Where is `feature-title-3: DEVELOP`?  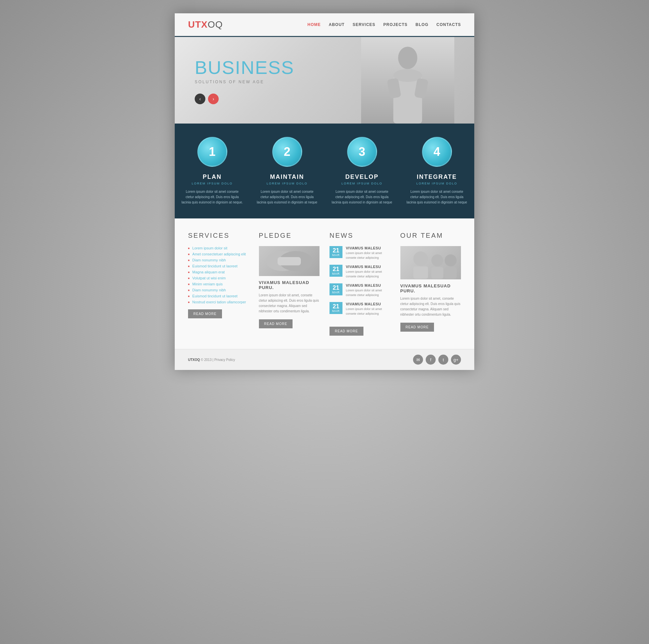
feature-title-3: DEVELOP is located at coordinates (362, 177).